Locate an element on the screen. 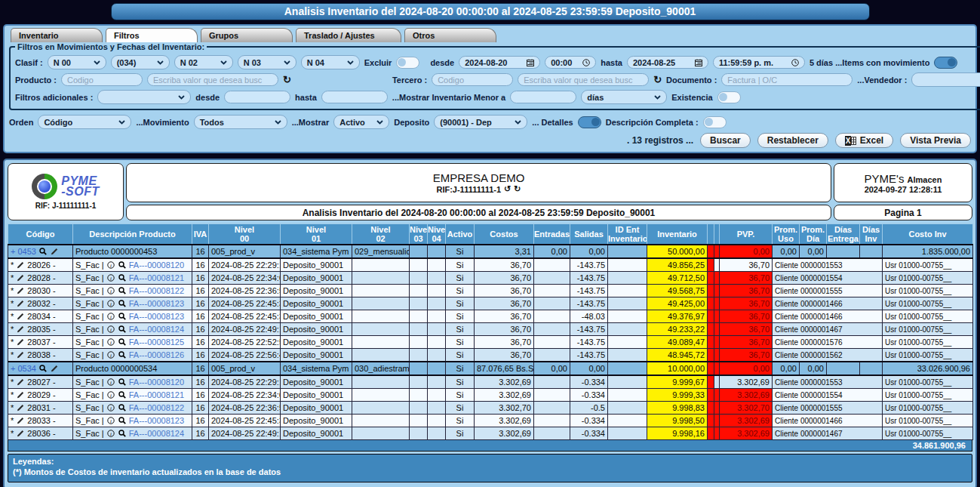 The height and width of the screenshot is (487, 980). tab-grupos: Grupos is located at coordinates (247, 35).